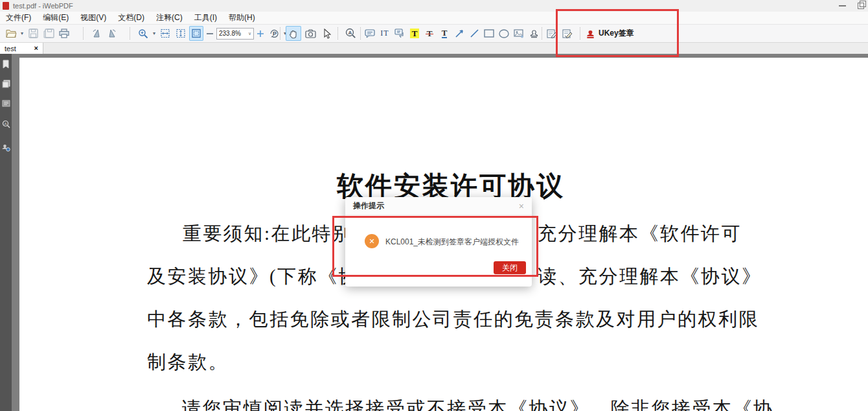  I want to click on doc-line2-right: 读、充分理解本《协议》, so click(650, 277).